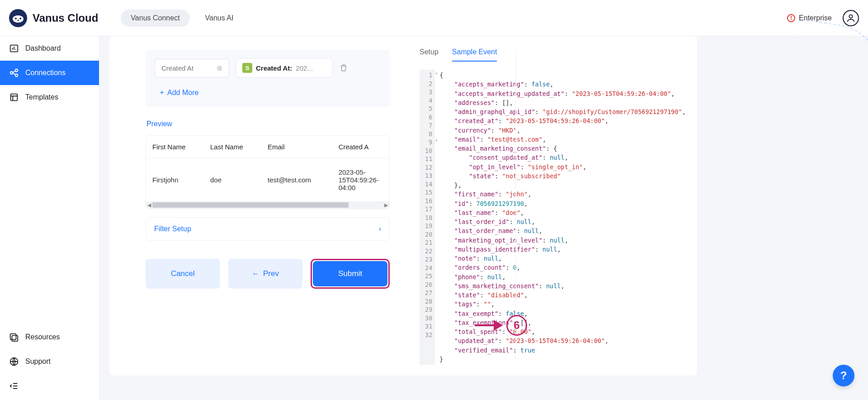 Image resolution: width=868 pixels, height=400 pixels. Describe the element at coordinates (851, 18) in the screenshot. I see `account-avatar` at that location.